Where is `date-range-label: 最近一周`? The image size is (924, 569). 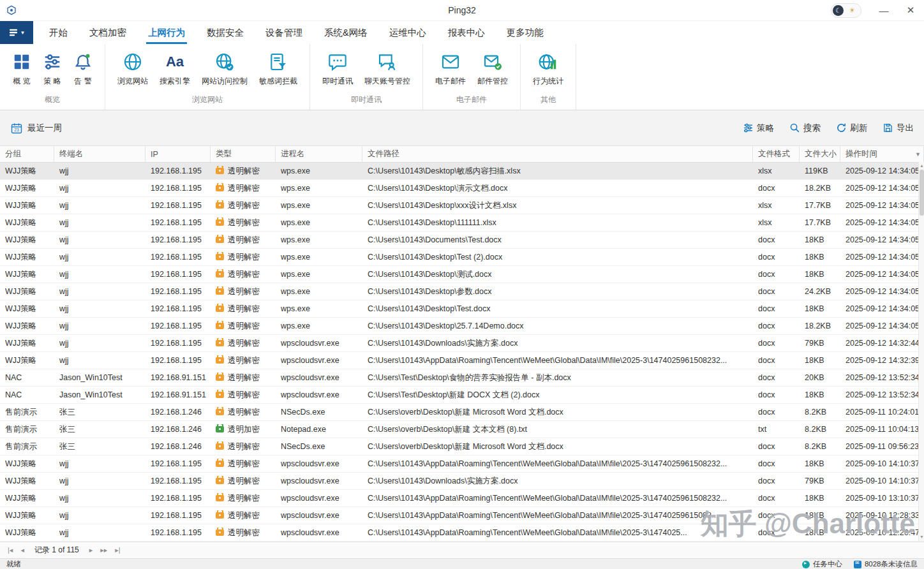
date-range-label: 最近一周 is located at coordinates (45, 128).